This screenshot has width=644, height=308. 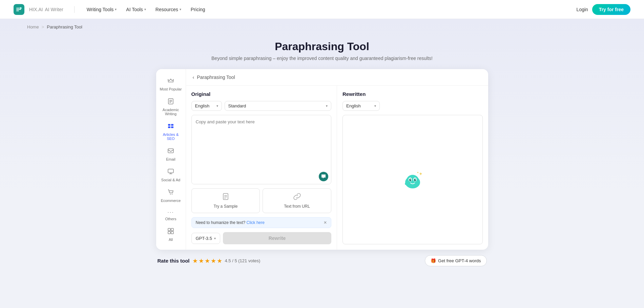 I want to click on language-select: English ▾, so click(x=207, y=106).